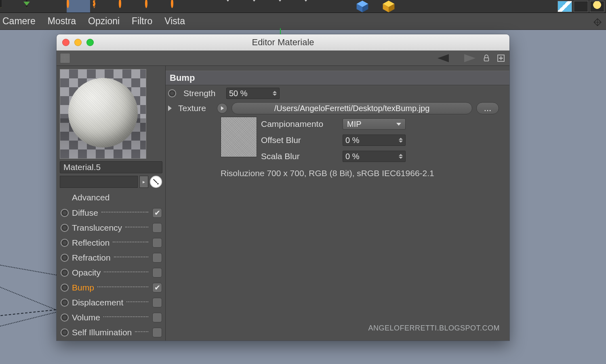 Image resolution: width=606 pixels, height=364 pixels. What do you see at coordinates (446, 58) in the screenshot?
I see `nav-prev-icon` at bounding box center [446, 58].